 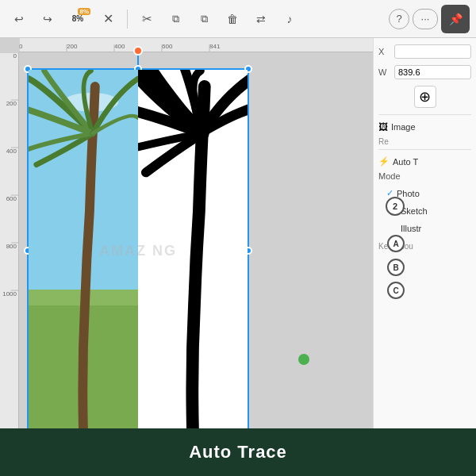 What do you see at coordinates (290, 19) in the screenshot?
I see `music-button: ♪` at bounding box center [290, 19].